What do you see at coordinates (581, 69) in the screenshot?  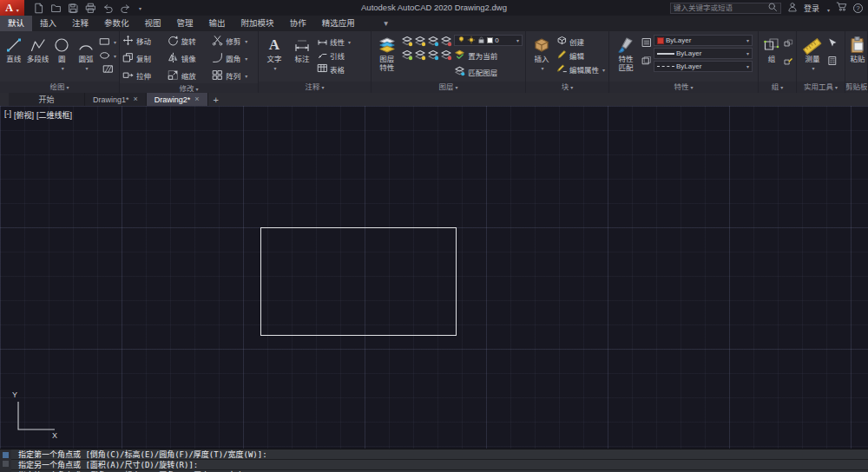 I see `edit-attributes-button: 编辑属性` at bounding box center [581, 69].